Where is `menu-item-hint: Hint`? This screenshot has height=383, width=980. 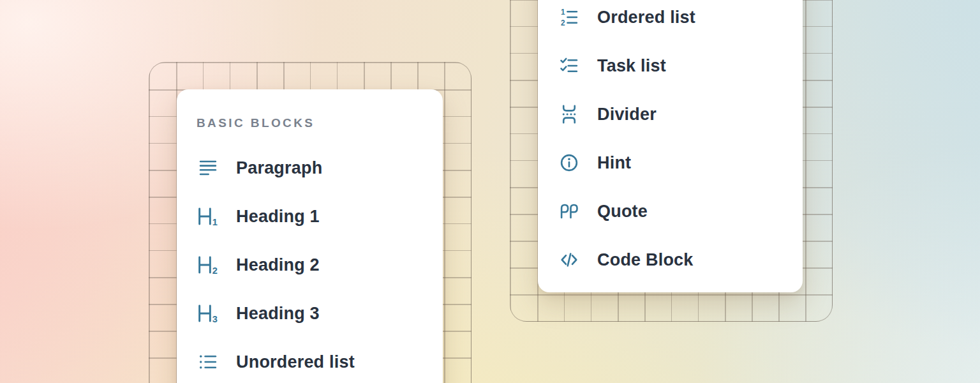
menu-item-hint: Hint is located at coordinates (670, 163).